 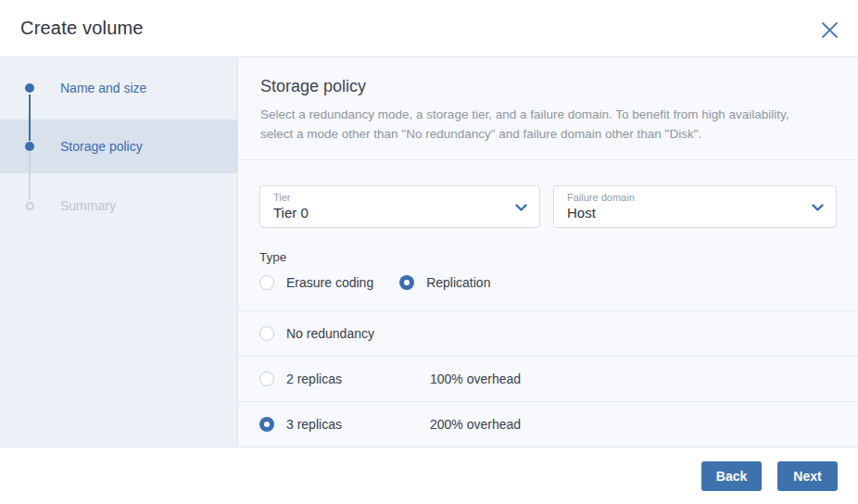 What do you see at coordinates (475, 424) in the screenshot?
I see `option-overhead: 200% overhead` at bounding box center [475, 424].